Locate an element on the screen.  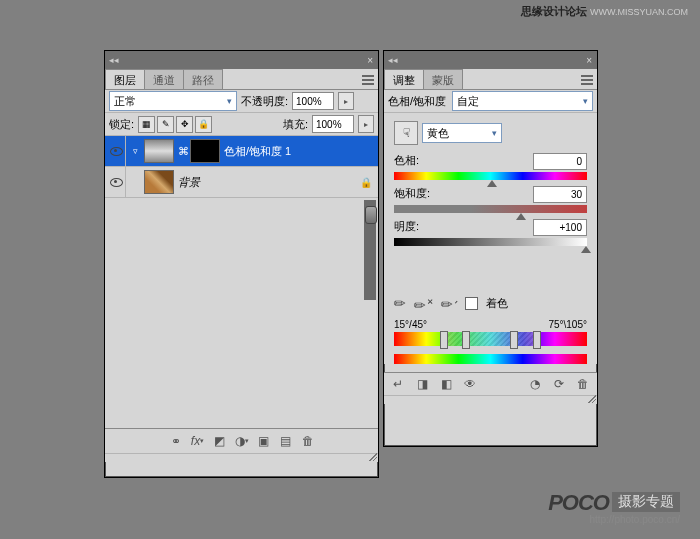
hue-slider is located at coordinates (490, 176).